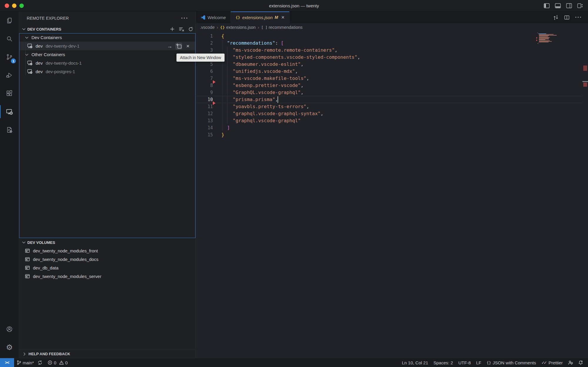 Image resolution: width=588 pixels, height=367 pixels. Describe the element at coordinates (14, 61) in the screenshot. I see `source-control-badge: 1` at that location.